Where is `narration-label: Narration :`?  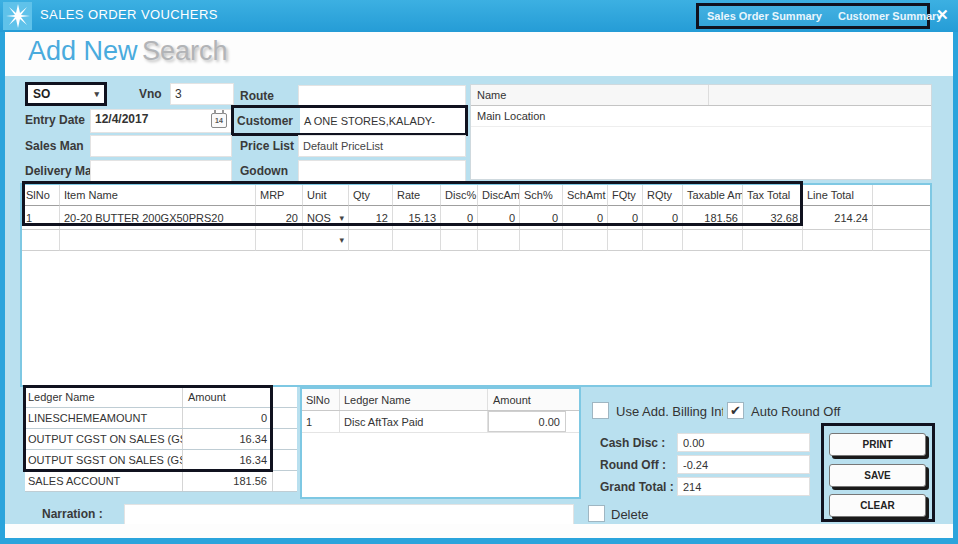
narration-label: Narration : is located at coordinates (72, 514).